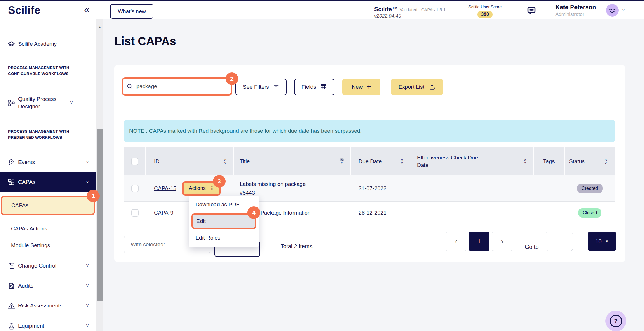 This screenshot has height=331, width=644. Describe the element at coordinates (296, 247) in the screenshot. I see `total-items-label: Total 2 Items` at that location.